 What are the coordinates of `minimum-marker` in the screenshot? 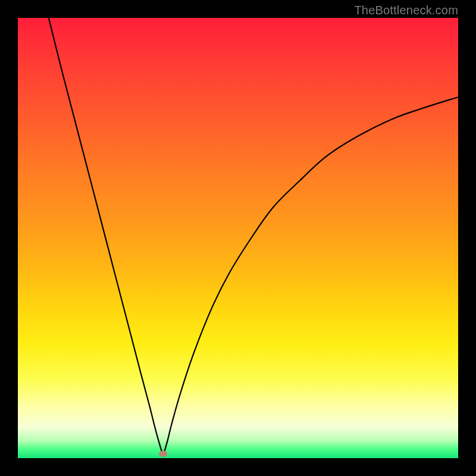 It's located at (163, 454).